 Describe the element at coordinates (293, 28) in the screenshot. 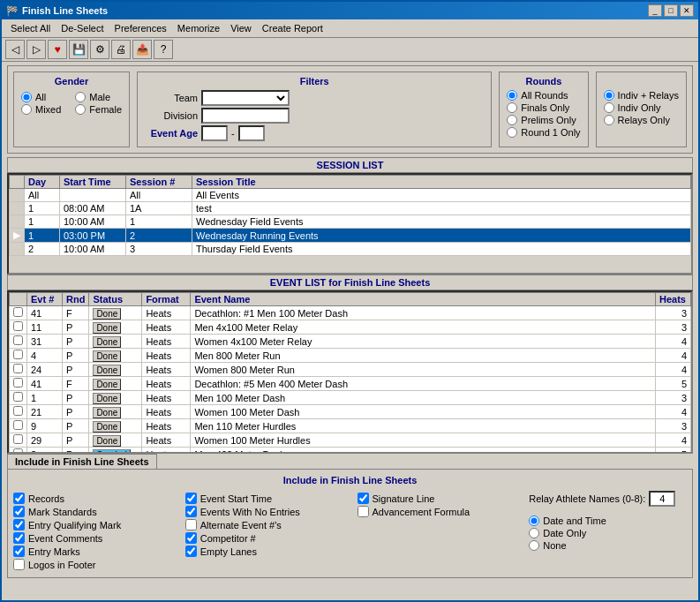

I see `menu-create-report: Create Report` at that location.